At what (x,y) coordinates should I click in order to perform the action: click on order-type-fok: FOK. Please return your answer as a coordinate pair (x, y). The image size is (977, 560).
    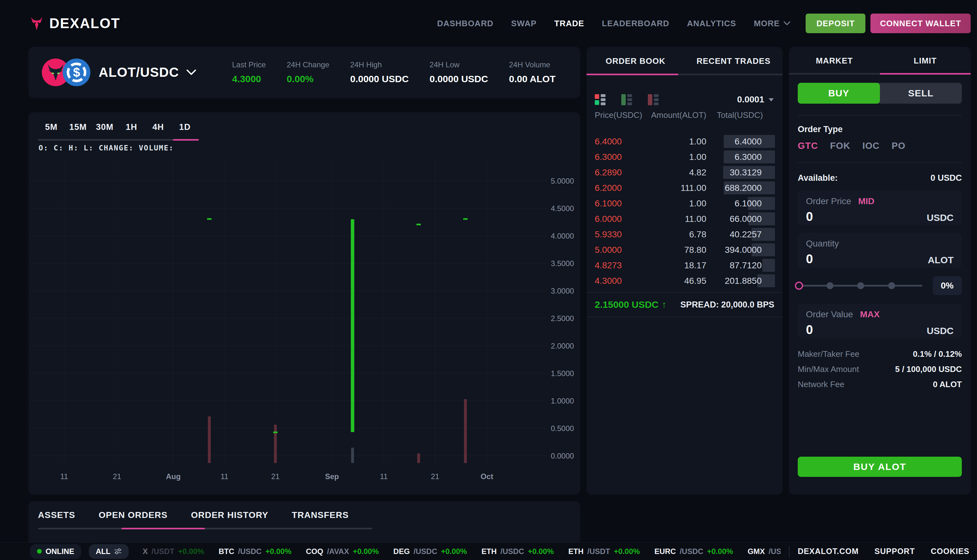
    Looking at the image, I should click on (840, 146).